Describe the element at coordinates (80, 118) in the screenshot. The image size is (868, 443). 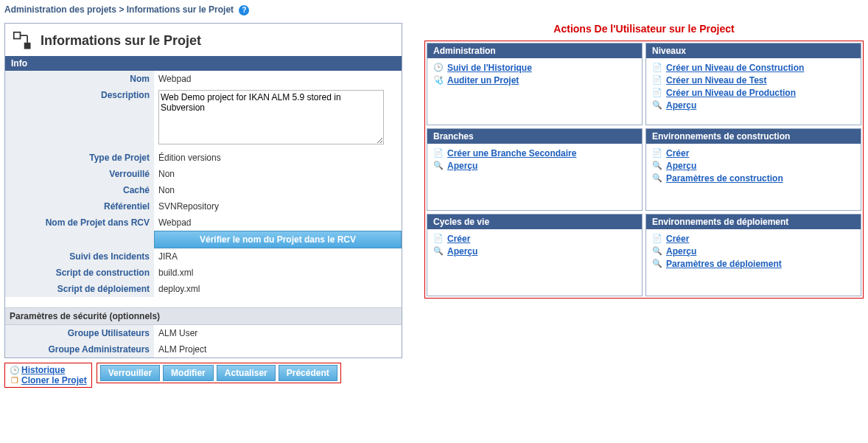
I see `field-label-description: Description` at that location.